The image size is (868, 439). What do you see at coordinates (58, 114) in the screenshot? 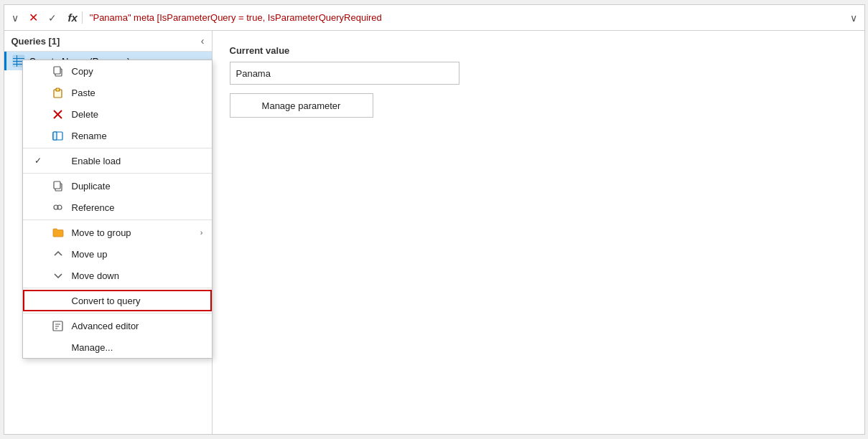
I see `delete-icon` at bounding box center [58, 114].